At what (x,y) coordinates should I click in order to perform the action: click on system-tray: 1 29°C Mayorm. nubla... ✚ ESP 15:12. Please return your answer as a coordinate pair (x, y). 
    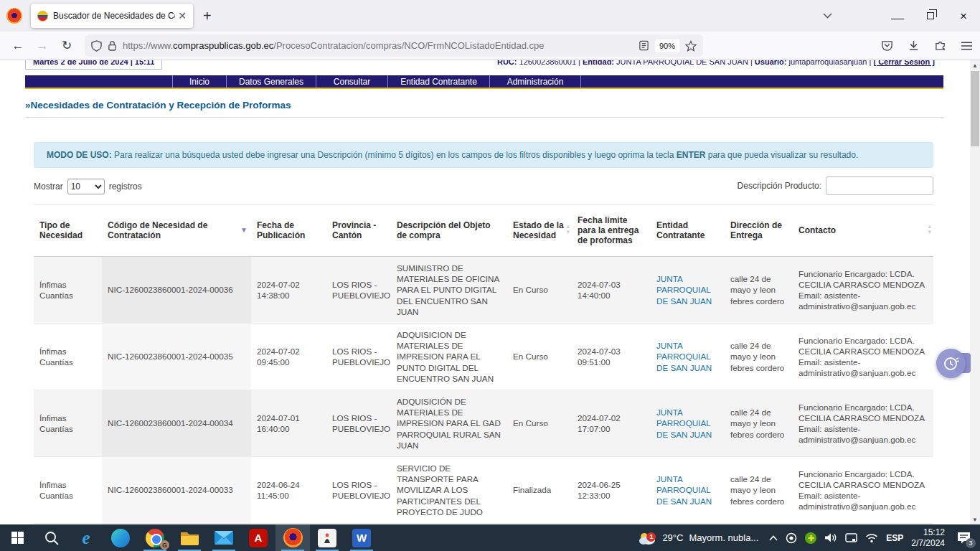
    Looking at the image, I should click on (808, 538).